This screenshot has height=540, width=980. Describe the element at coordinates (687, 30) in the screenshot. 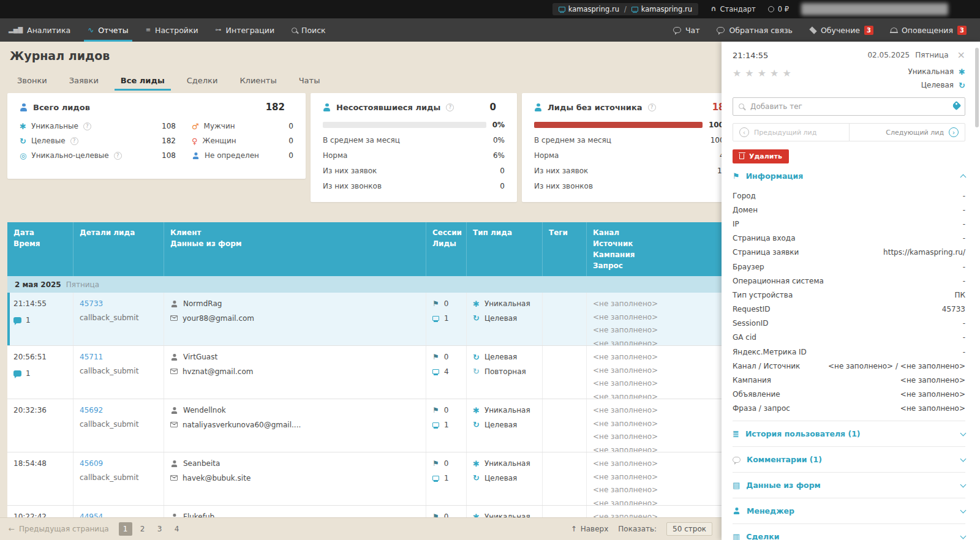

I see `nav-item-chat: Чат` at that location.